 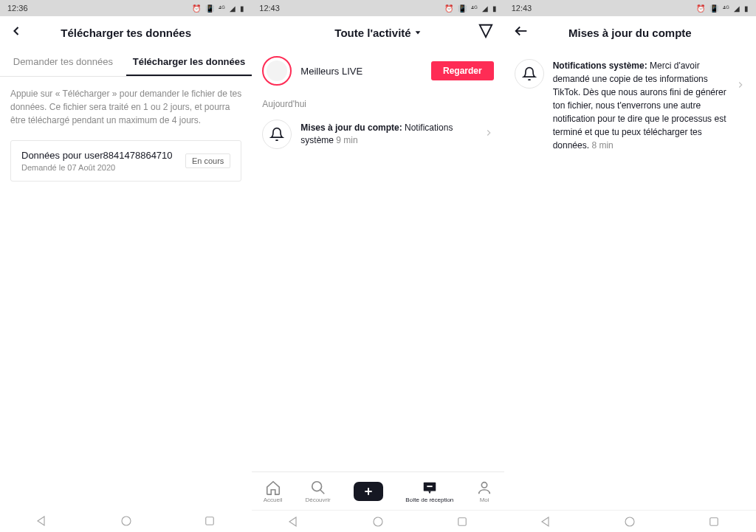 What do you see at coordinates (368, 491) in the screenshot?
I see `nav-create` at bounding box center [368, 491].